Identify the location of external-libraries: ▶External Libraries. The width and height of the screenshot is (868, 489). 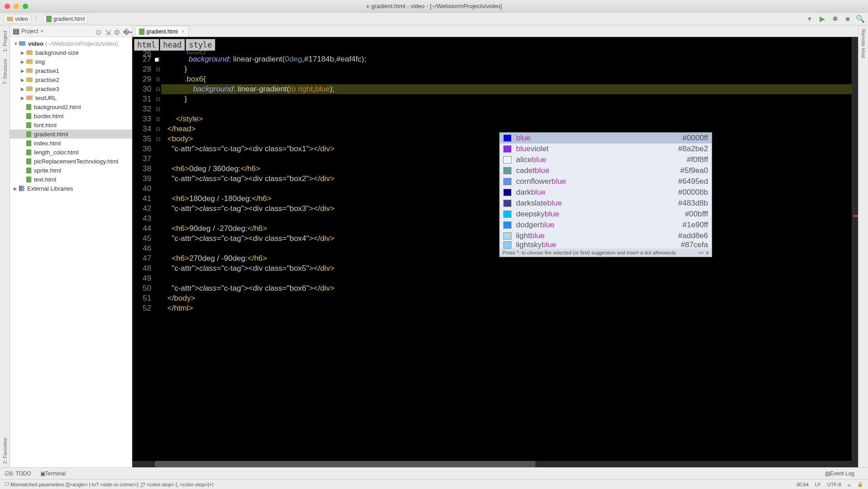
(71, 188).